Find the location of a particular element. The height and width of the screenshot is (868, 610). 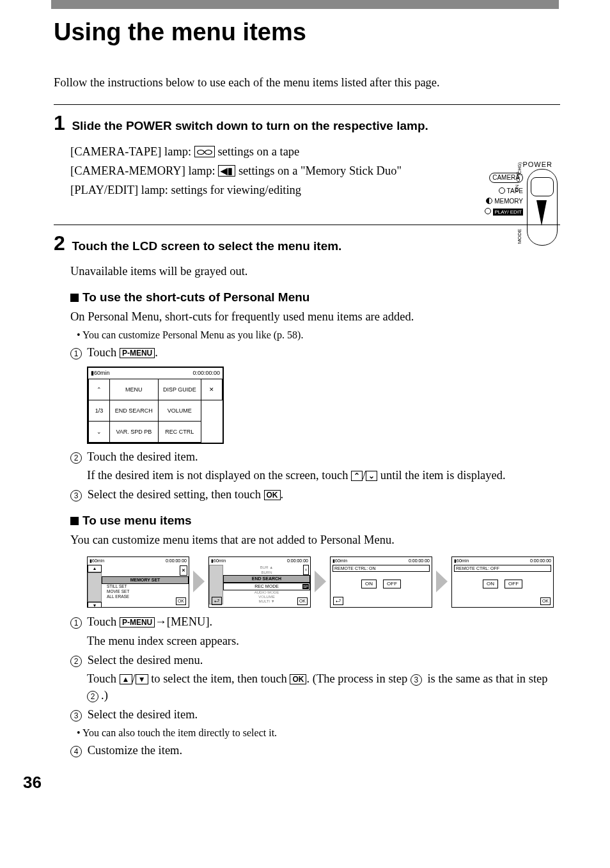

timecode: 0:00:00:00 is located at coordinates (206, 374).